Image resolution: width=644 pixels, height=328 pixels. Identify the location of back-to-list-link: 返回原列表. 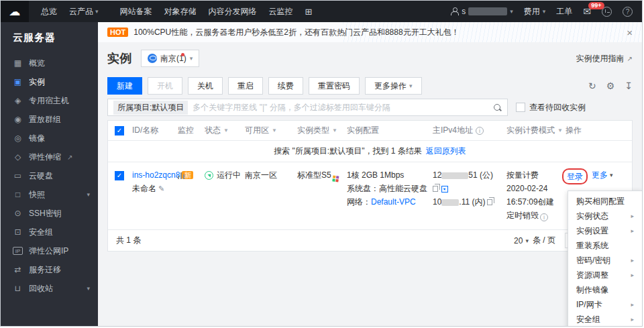
(446, 152).